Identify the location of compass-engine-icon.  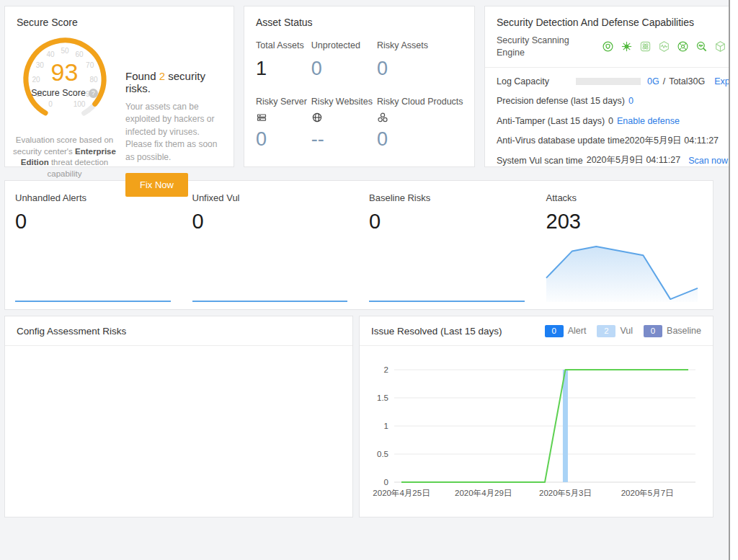
(683, 46).